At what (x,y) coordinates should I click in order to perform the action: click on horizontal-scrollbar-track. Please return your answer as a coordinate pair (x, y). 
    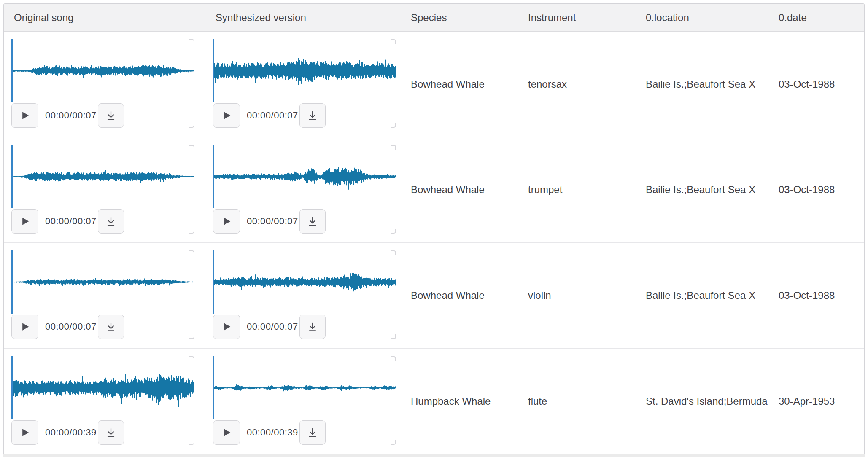
    Looking at the image, I should click on (434, 455).